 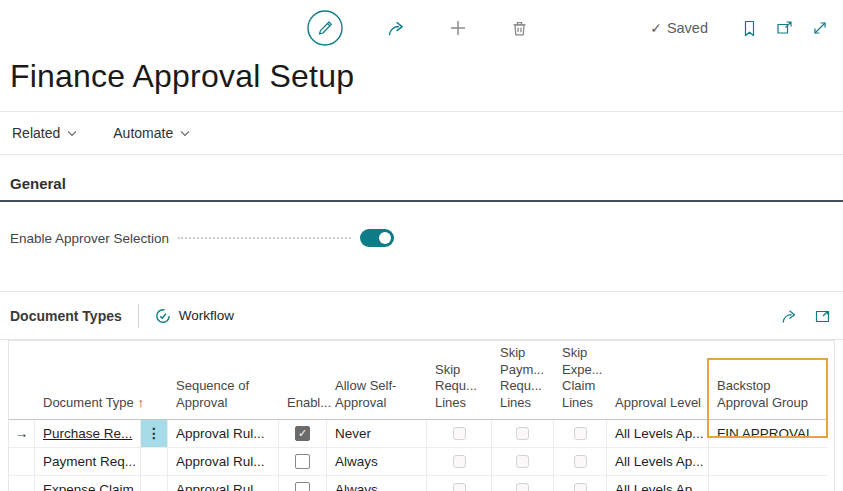 I want to click on bookmark-button, so click(x=750, y=28).